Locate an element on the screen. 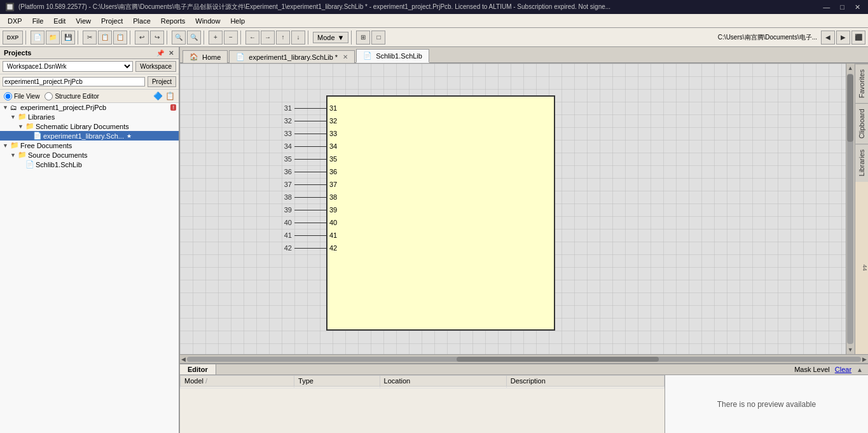  pin-right-41: 41 is located at coordinates (333, 235).